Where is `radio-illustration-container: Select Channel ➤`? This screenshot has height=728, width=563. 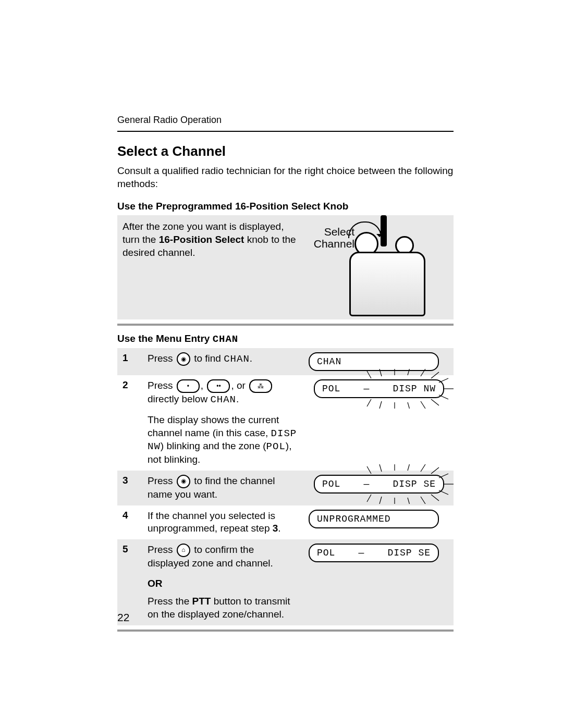
radio-illustration-container: Select Channel ➤ is located at coordinates (383, 267).